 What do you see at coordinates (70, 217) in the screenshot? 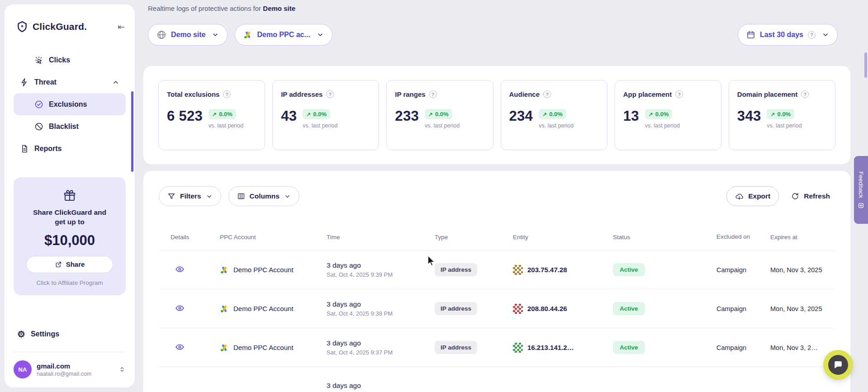
I see `promo-headline: Share ClickGuard and get up to` at bounding box center [70, 217].